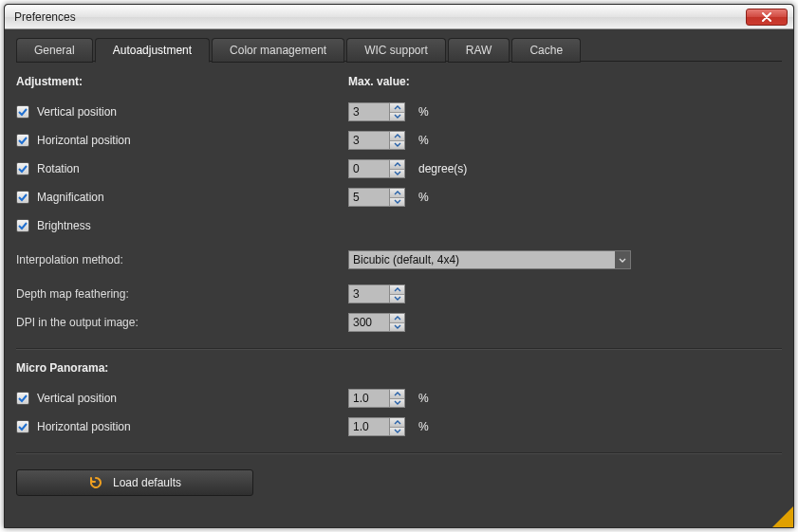  Describe the element at coordinates (59, 169) in the screenshot. I see `label-rotation: Rotation` at that location.